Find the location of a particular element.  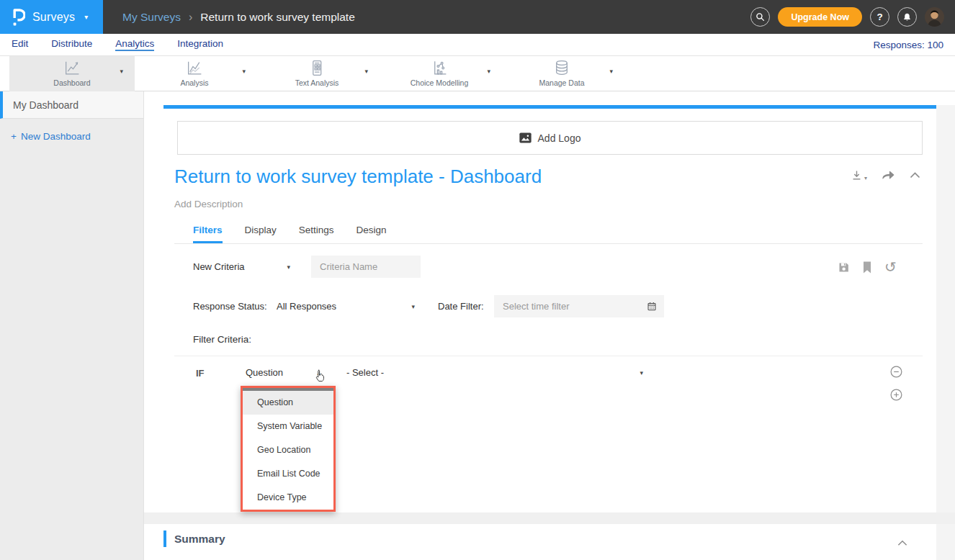

collapse-summary-button is located at coordinates (902, 543).